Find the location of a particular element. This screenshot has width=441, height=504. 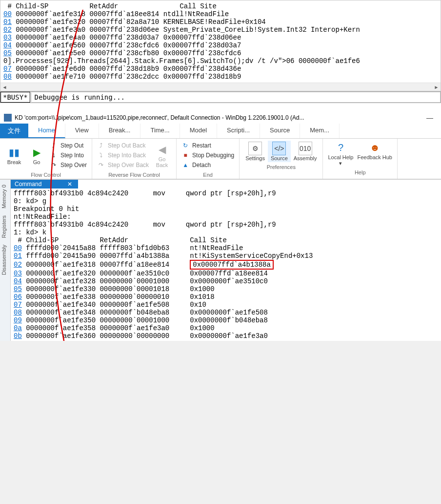

local-help-button: ?Local Help▾ is located at coordinates (341, 153).